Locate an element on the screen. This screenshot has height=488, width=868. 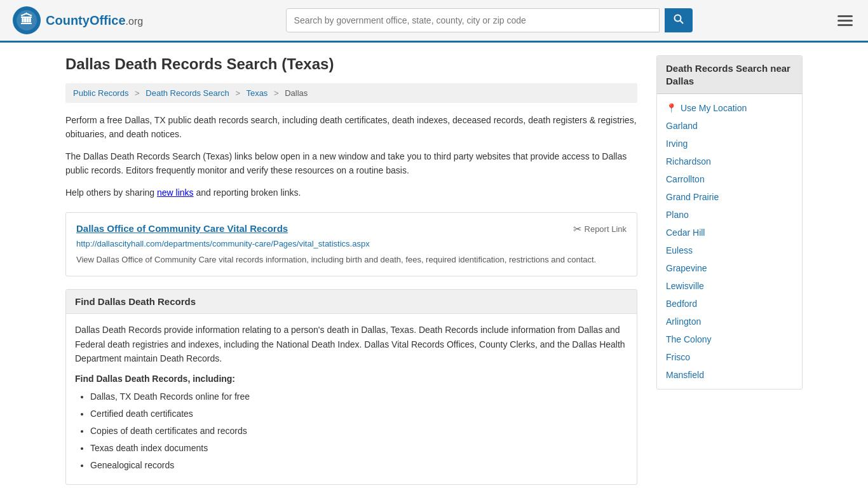
find-records-text: Dallas Death Records provide information… is located at coordinates (351, 344).